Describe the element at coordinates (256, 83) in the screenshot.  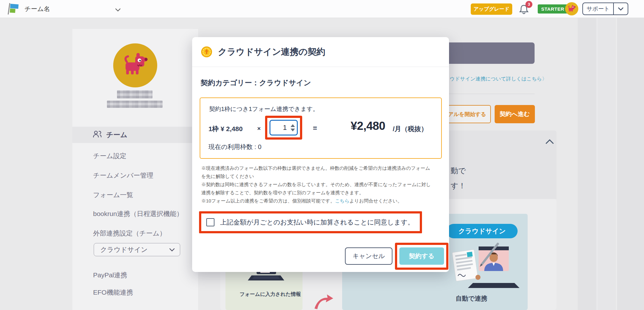
I see `contract-category-heading: 契約カテゴリー：クラウドサイン` at that location.